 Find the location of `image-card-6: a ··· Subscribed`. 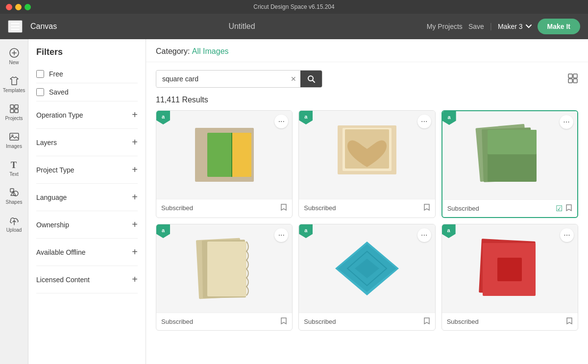

image-card-6: a ··· Subscribed is located at coordinates (510, 277).